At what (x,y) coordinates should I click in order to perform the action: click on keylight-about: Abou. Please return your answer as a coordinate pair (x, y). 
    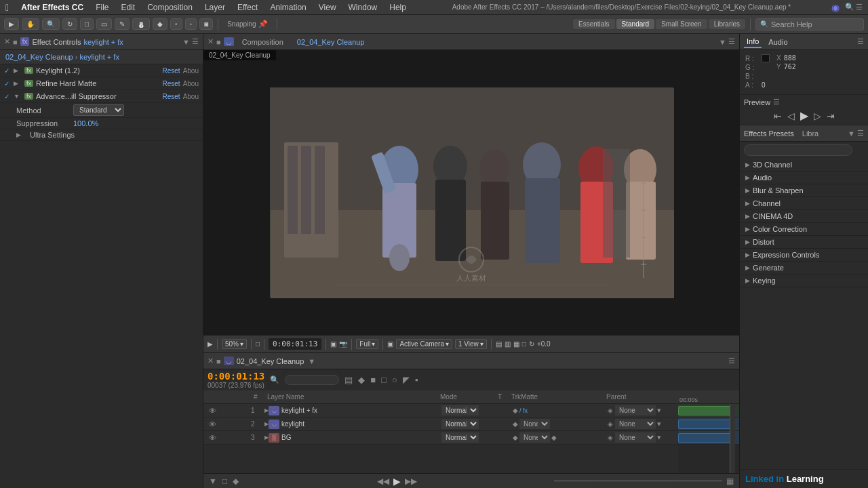
    Looking at the image, I should click on (191, 70).